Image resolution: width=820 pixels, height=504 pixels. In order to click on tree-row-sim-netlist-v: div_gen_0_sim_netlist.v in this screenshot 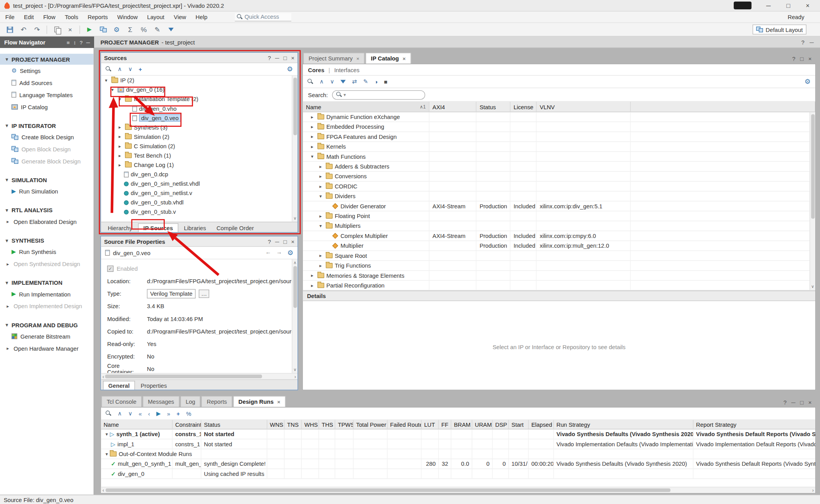, I will do `click(199, 193)`.